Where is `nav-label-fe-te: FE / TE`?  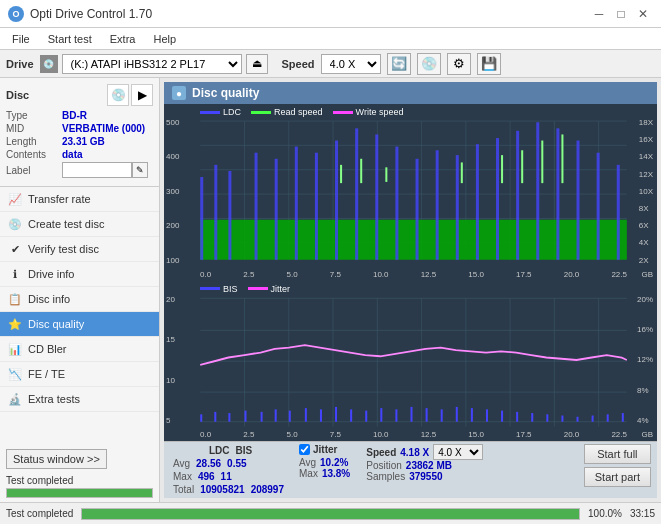 nav-label-fe-te: FE / TE is located at coordinates (46, 374).